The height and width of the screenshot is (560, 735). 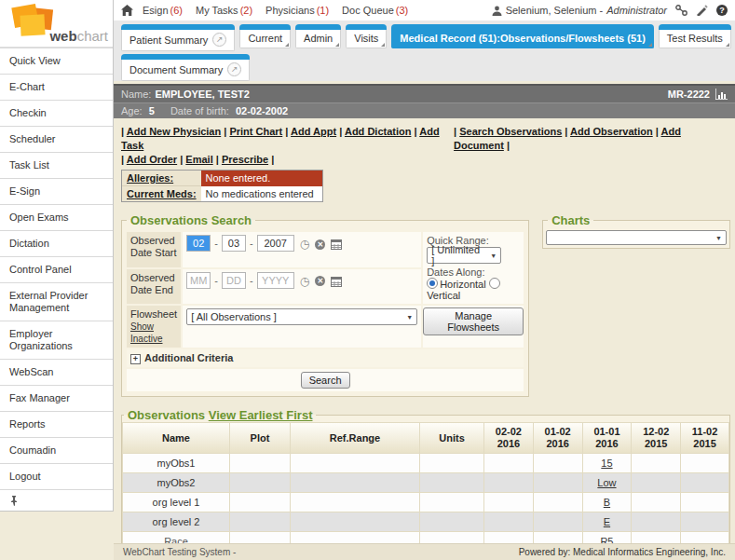 I want to click on sidebar-item-reports: Reports, so click(x=56, y=424).